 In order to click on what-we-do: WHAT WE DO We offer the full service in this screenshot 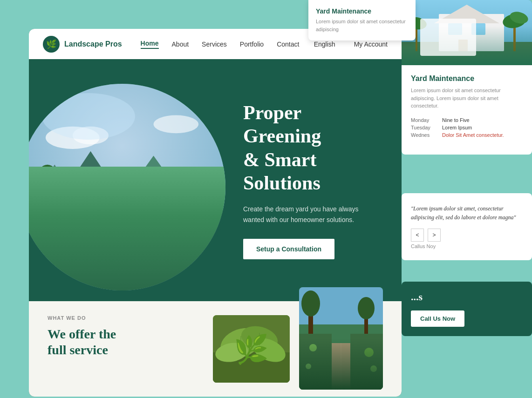, I will do `click(126, 349)`.